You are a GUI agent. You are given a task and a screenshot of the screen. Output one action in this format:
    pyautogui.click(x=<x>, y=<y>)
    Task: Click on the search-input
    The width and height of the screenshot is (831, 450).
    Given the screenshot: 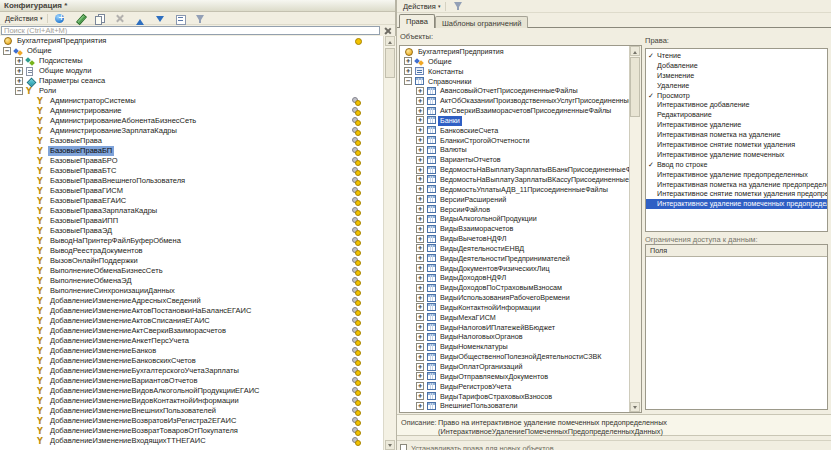 What is the action you would take?
    pyautogui.click(x=190, y=30)
    